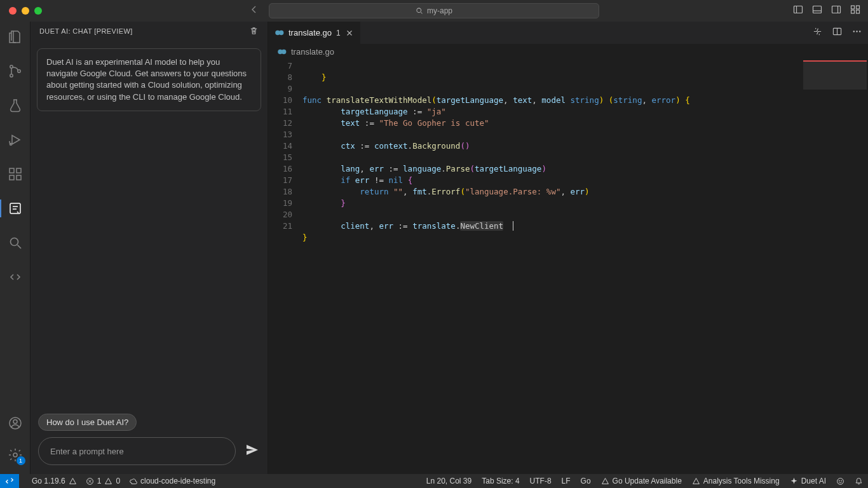  I want to click on minimap, so click(833, 267).